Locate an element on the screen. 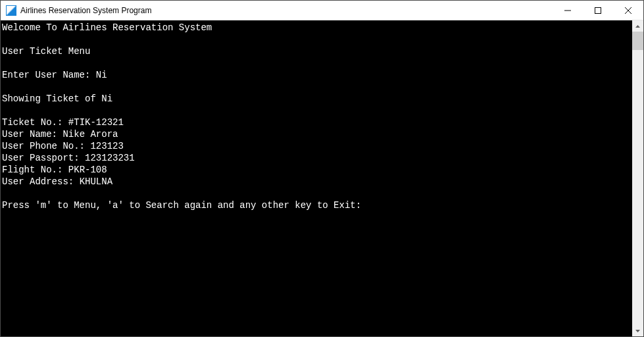 The width and height of the screenshot is (644, 337). phone-label: User Phone No.: is located at coordinates (46, 146).